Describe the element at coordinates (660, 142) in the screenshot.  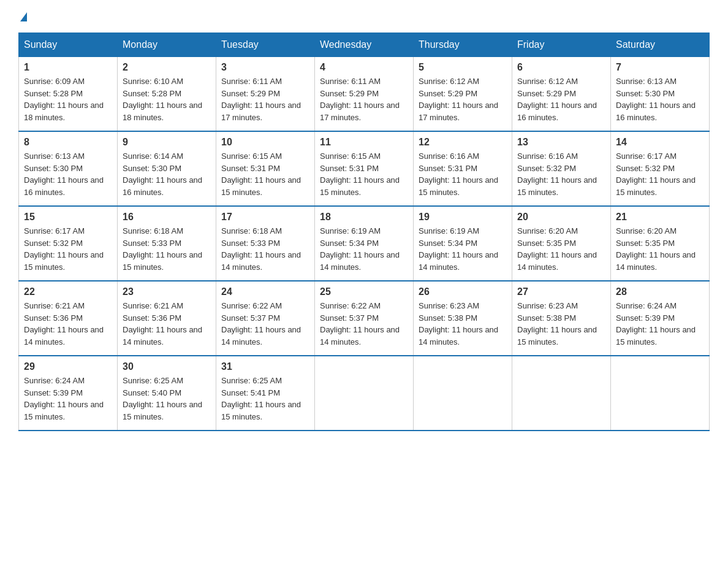
I see `day-number: 14` at that location.